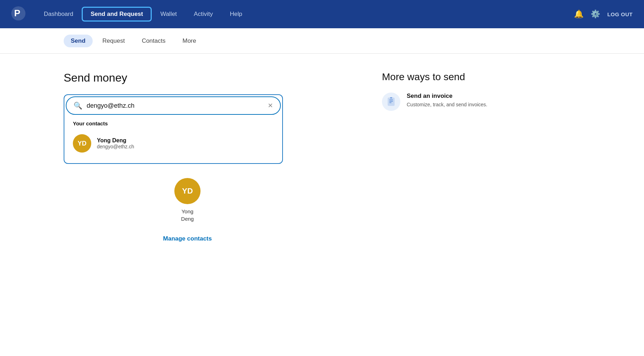 The height and width of the screenshot is (356, 644). What do you see at coordinates (187, 239) in the screenshot?
I see `manage-contacts-link: Manage contacts` at bounding box center [187, 239].